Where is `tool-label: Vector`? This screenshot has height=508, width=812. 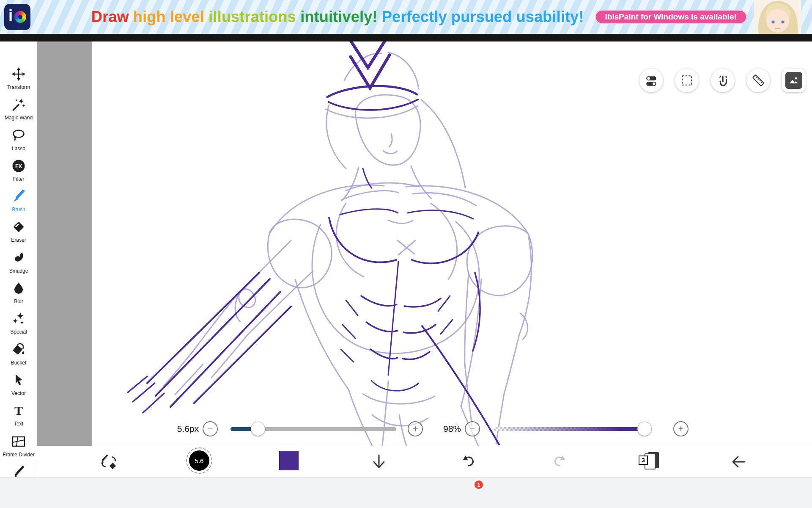 tool-label: Vector is located at coordinates (19, 393).